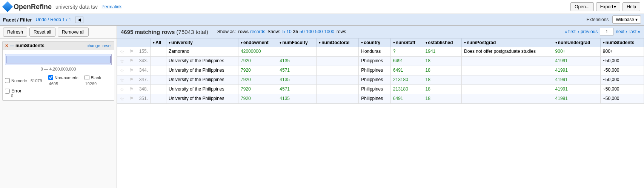 The image size is (644, 189). I want to click on wikibase-button: Wikibase ▾, so click(627, 20).